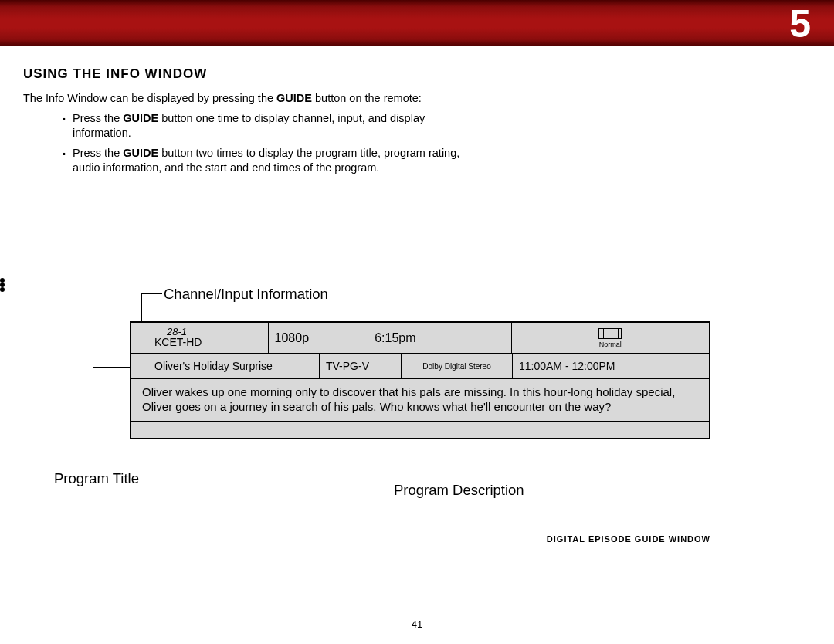 This screenshot has width=834, height=644. I want to click on cell-rating: TV-PG-V, so click(361, 366).